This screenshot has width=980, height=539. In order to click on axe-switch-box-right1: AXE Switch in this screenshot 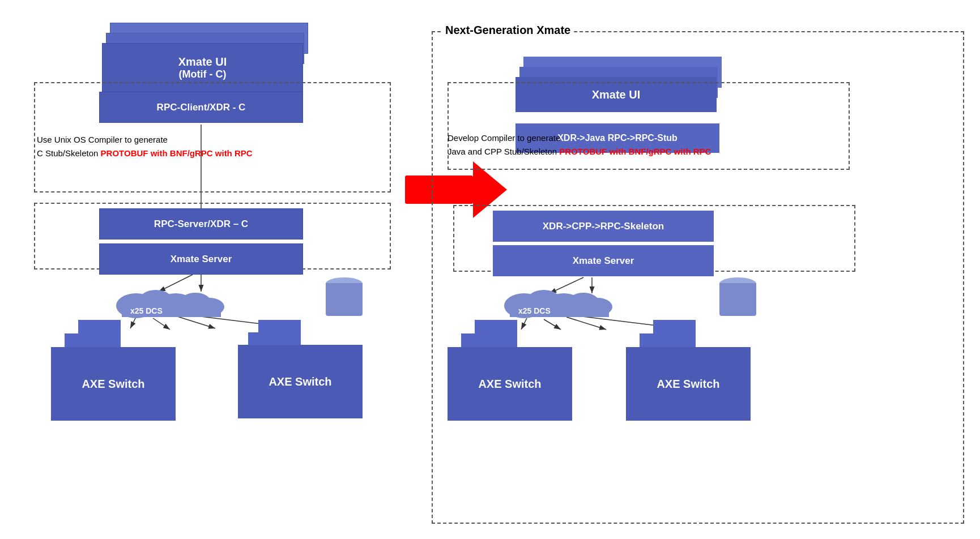, I will do `click(510, 384)`.